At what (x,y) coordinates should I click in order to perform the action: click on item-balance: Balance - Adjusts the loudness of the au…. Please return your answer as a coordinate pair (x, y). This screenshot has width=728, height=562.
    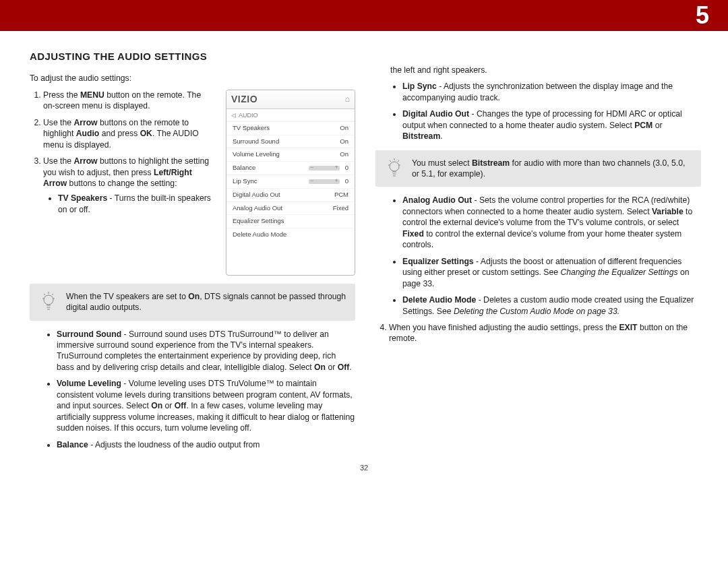
    Looking at the image, I should click on (206, 445).